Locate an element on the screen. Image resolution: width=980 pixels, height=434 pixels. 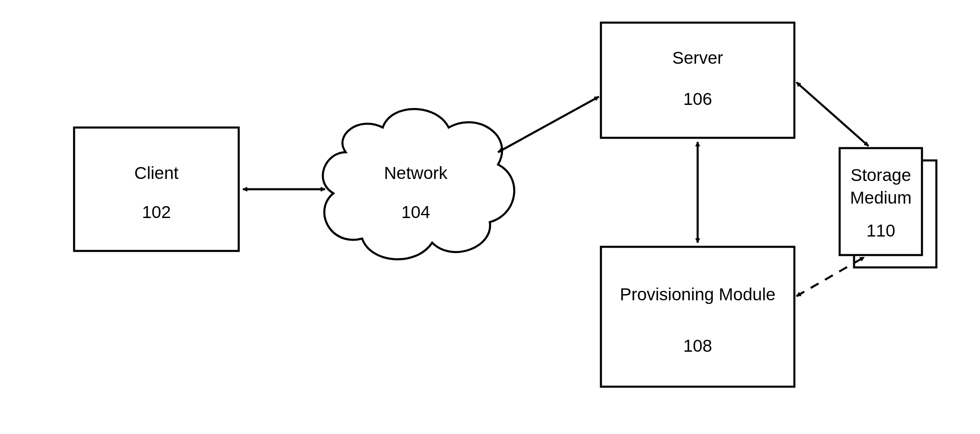
storage-label-1: Storage is located at coordinates (881, 175).